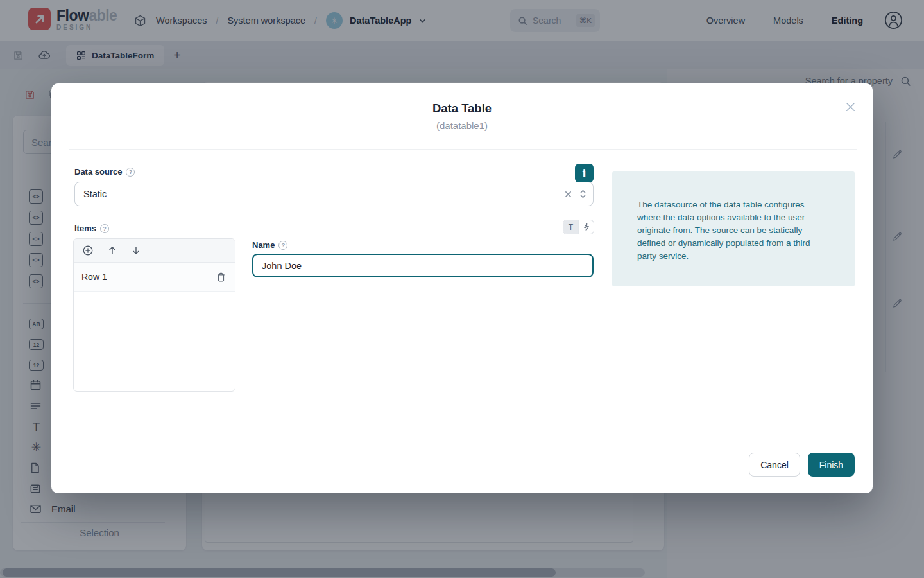  What do you see at coordinates (569, 194) in the screenshot?
I see `clear-icon` at bounding box center [569, 194].